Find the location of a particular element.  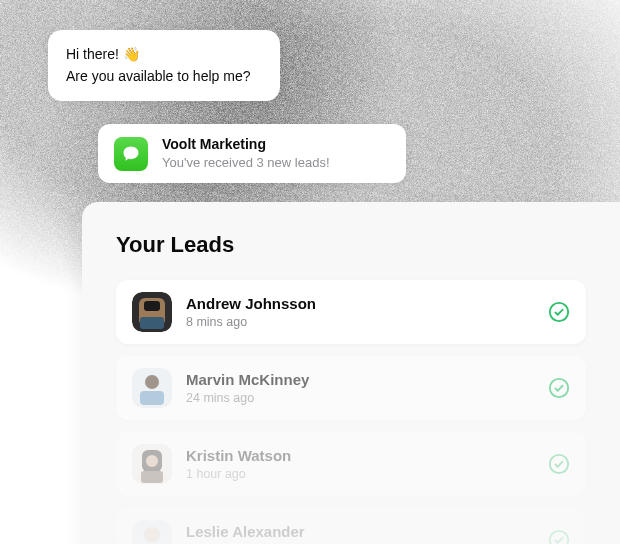

chat-line-2: Are you available to help me? is located at coordinates (164, 77).